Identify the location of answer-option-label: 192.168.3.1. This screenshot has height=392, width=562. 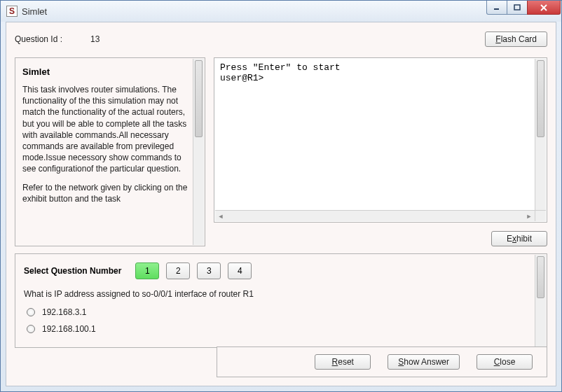
(64, 312).